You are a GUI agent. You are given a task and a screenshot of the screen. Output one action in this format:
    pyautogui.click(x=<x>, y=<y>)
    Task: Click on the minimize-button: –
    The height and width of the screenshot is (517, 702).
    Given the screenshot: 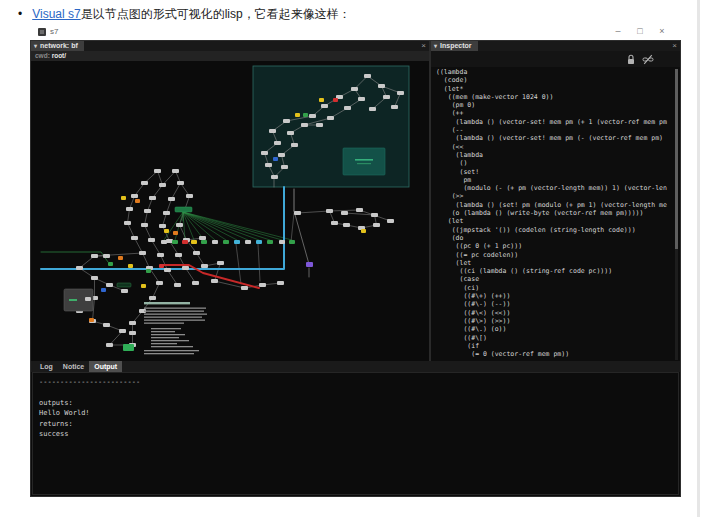 What is the action you would take?
    pyautogui.click(x=618, y=31)
    